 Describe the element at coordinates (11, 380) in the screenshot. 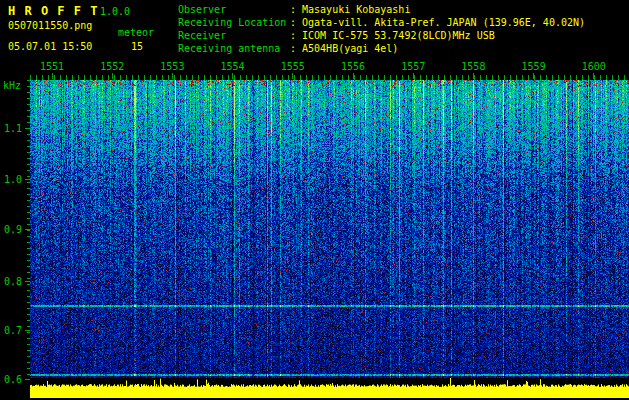

I see `freq-tick-label: 0.6` at that location.